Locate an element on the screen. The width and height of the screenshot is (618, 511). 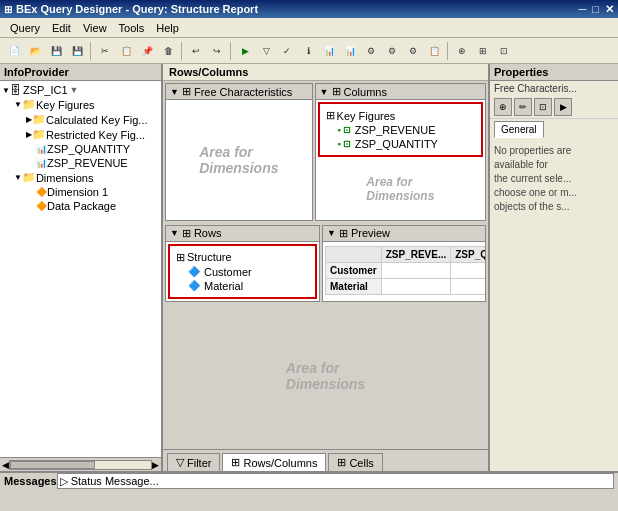
tb-btn8: ⚙ is located at coordinates (392, 51).